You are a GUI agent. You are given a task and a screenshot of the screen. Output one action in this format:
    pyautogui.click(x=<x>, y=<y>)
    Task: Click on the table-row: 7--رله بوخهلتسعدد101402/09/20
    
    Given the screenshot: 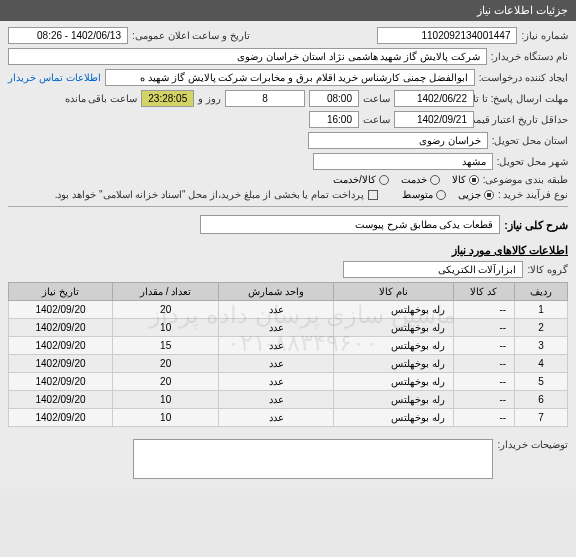 What is the action you would take?
    pyautogui.click(x=288, y=418)
    